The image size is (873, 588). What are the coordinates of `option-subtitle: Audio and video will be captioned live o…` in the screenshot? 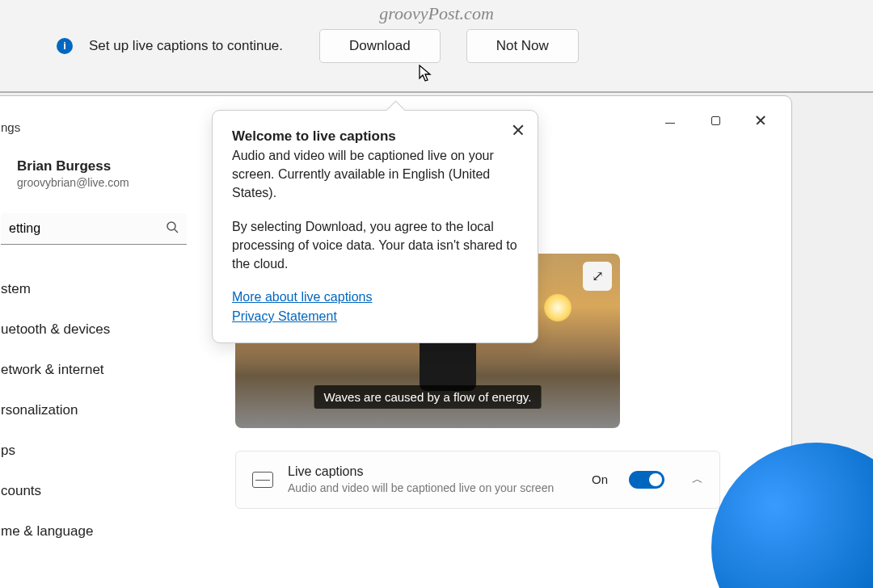 It's located at (432, 488).